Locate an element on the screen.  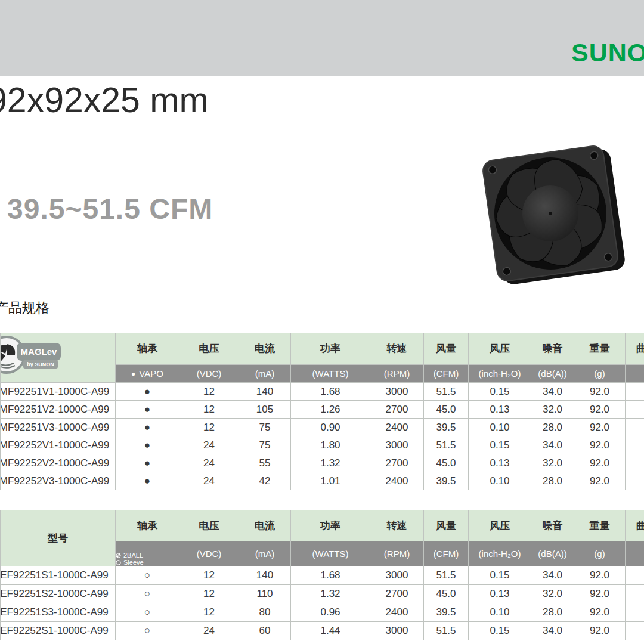
airflow-range: 39.5~51.5 CFM is located at coordinates (110, 209).